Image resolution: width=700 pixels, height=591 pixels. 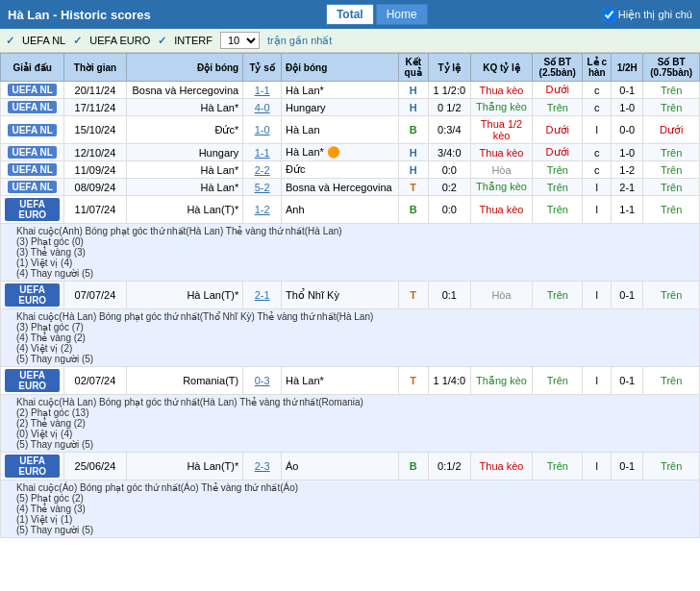 What do you see at coordinates (350, 273) in the screenshot?
I see `detail-line: (4) Thay người (5)` at bounding box center [350, 273].